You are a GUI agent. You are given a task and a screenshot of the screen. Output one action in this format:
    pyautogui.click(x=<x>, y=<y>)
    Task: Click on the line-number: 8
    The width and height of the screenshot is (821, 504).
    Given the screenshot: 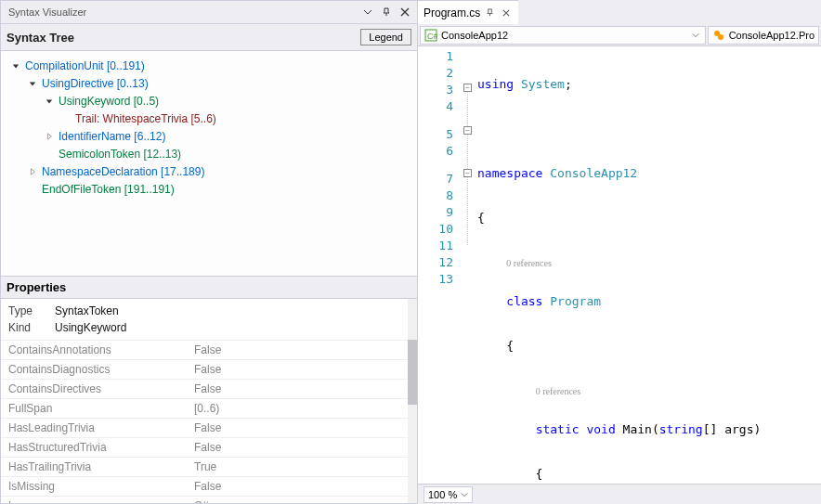 What is the action you would take?
    pyautogui.click(x=436, y=196)
    